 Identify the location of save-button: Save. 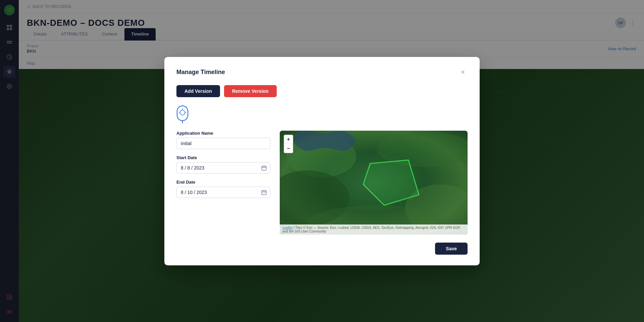
(451, 249).